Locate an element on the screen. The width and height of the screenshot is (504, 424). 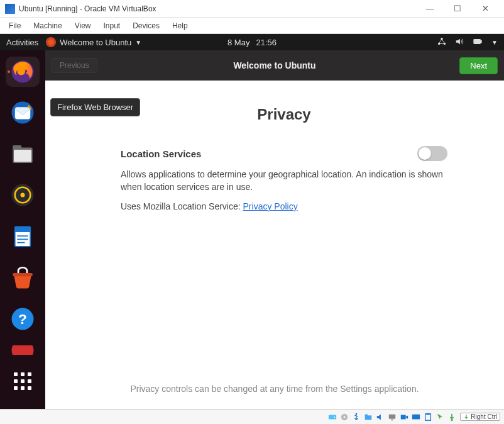
recording-icon is located at coordinates (404, 417).